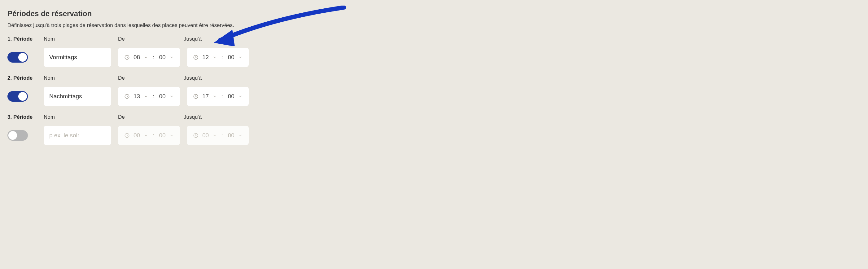  Describe the element at coordinates (78, 96) in the screenshot. I see `period-2-name-input` at that location.